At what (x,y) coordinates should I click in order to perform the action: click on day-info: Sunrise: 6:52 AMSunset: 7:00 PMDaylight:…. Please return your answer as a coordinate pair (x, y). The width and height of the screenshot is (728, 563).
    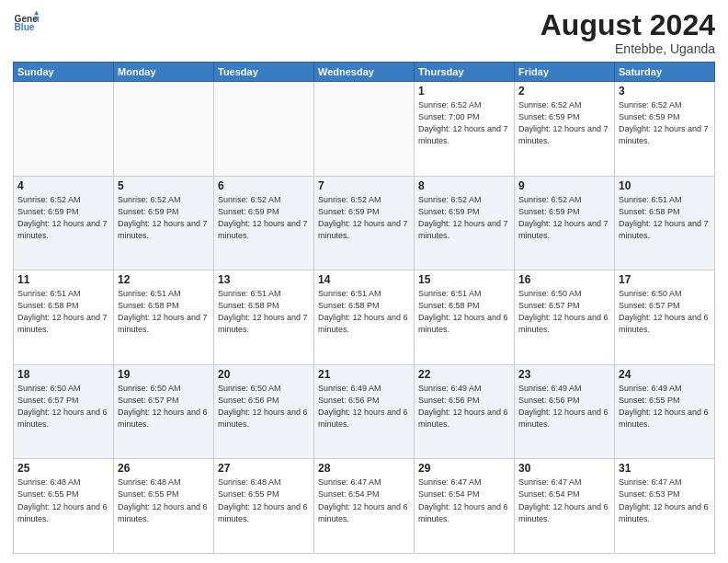
    Looking at the image, I should click on (464, 123).